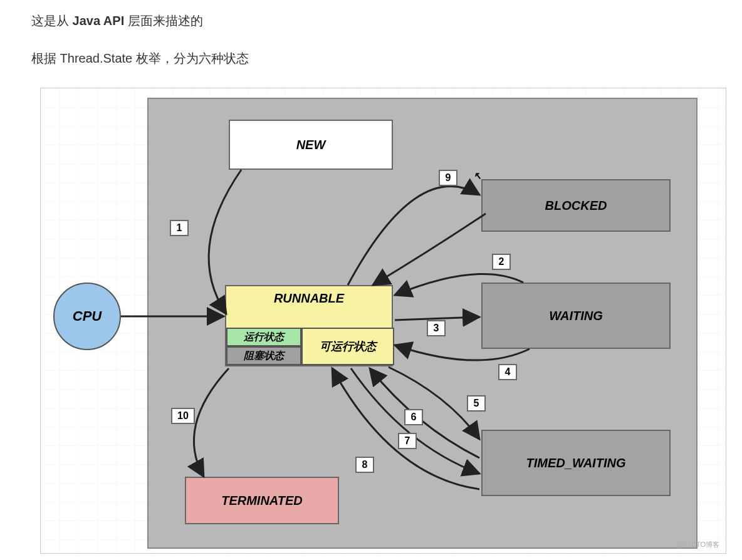 Image resolution: width=742 pixels, height=560 pixels. What do you see at coordinates (309, 326) in the screenshot?
I see `runnable-state: RUNNABLE 运行状态 阻塞状态 可运行状态` at bounding box center [309, 326].